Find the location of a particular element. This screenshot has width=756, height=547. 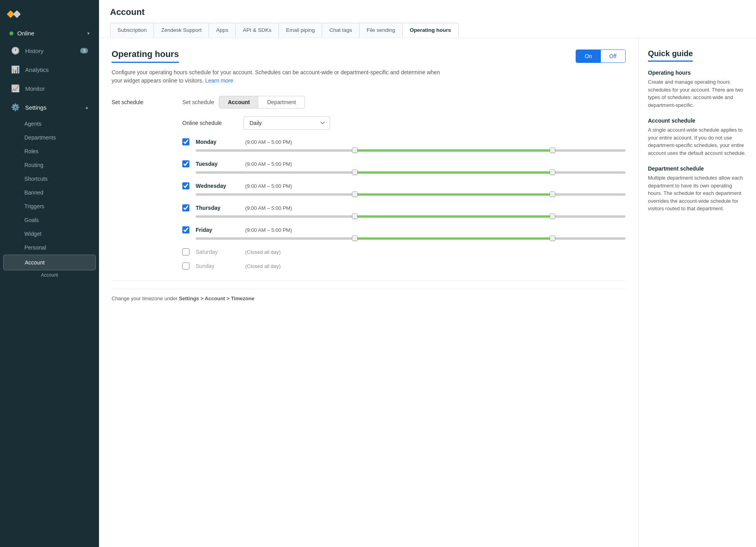

slider-thumb-left-monday is located at coordinates (355, 150).